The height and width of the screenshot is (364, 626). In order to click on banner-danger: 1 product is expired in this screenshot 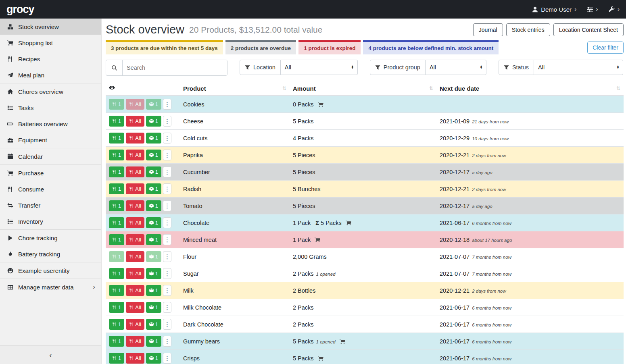, I will do `click(330, 48)`.